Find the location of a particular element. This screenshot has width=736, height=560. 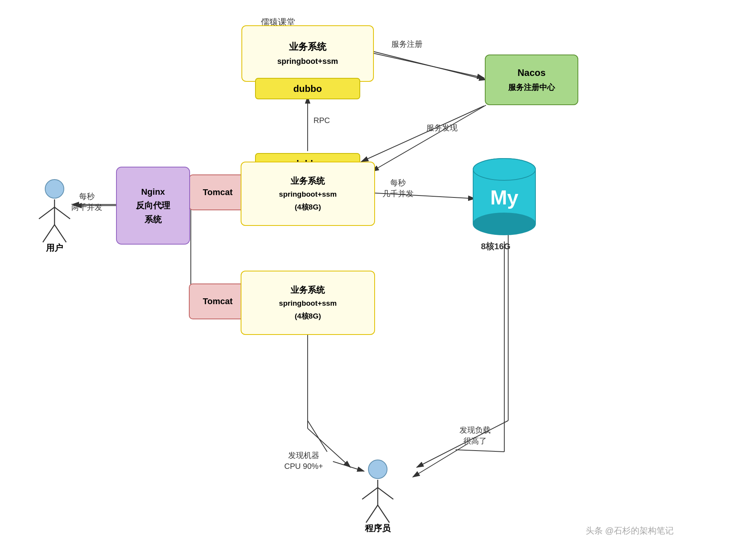

tomcat-bot-box: Tomcat is located at coordinates (218, 301).